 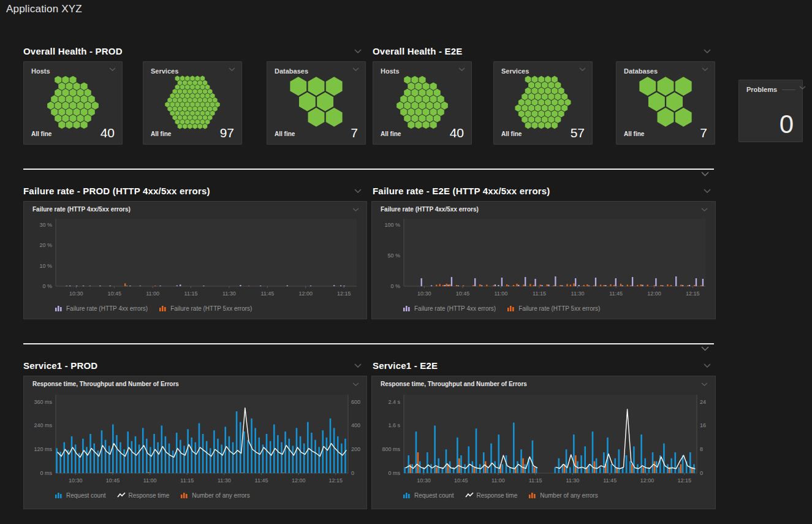 I want to click on svg-text: 11:00, so click(x=150, y=480).